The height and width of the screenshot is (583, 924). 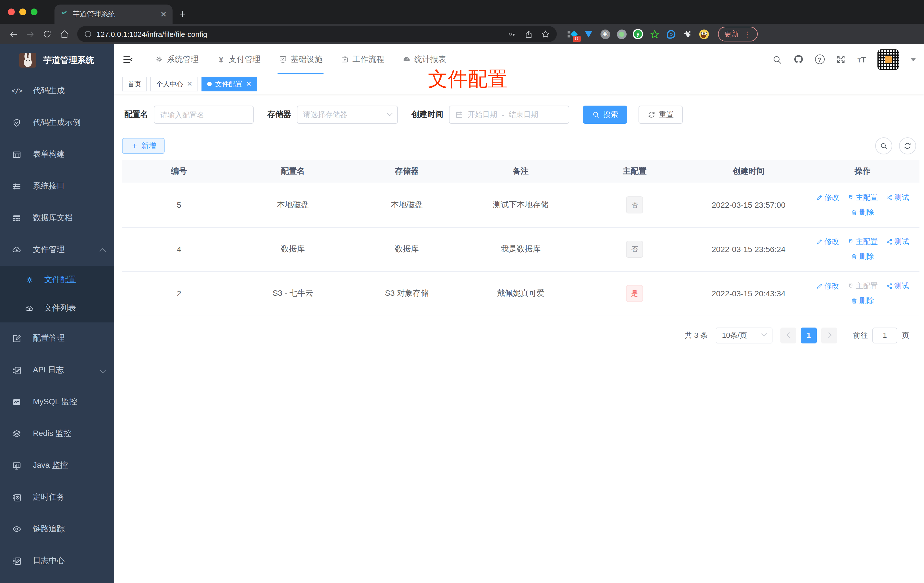 What do you see at coordinates (747, 34) in the screenshot?
I see `browser-menu-icon: ⋮` at bounding box center [747, 34].